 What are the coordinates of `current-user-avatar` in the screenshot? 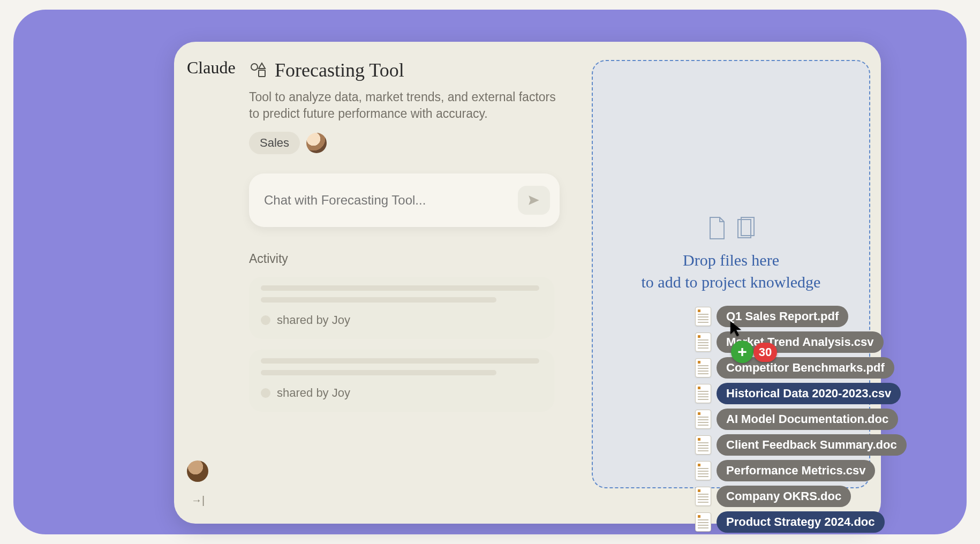 It's located at (198, 471).